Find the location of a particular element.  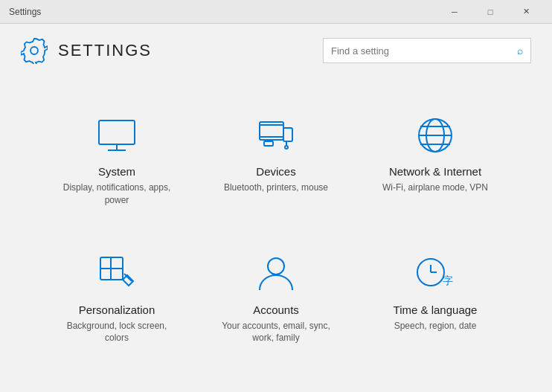

devices-icon is located at coordinates (276, 135).